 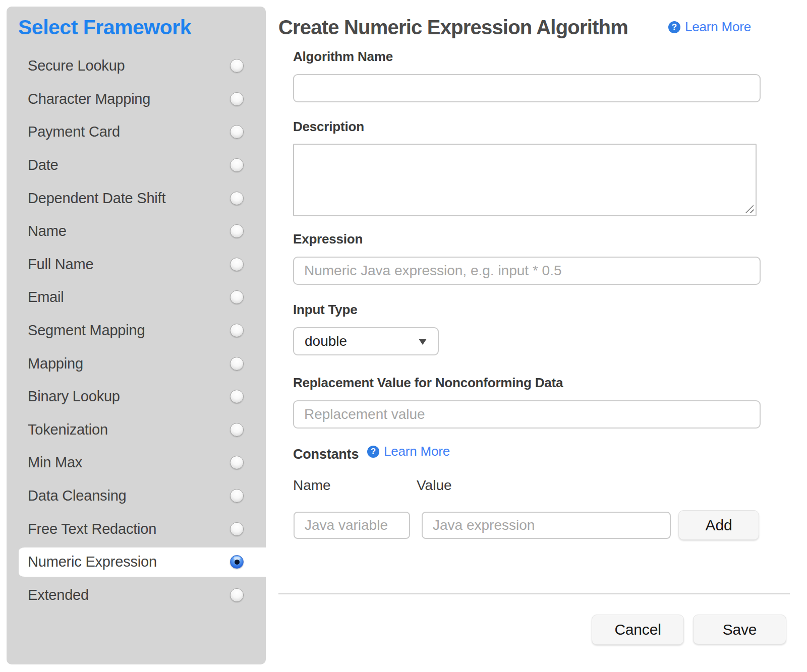 I want to click on input-type-value: double, so click(x=326, y=341).